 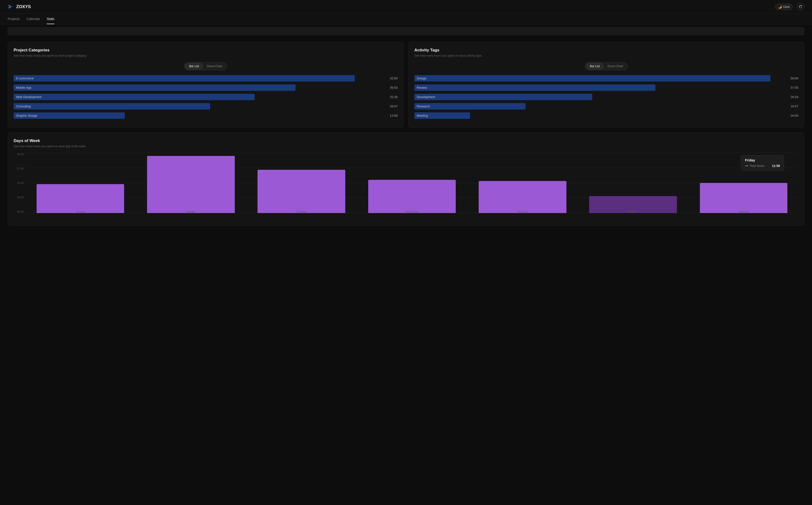 I want to click on bar-value: 36:53, so click(x=392, y=88).